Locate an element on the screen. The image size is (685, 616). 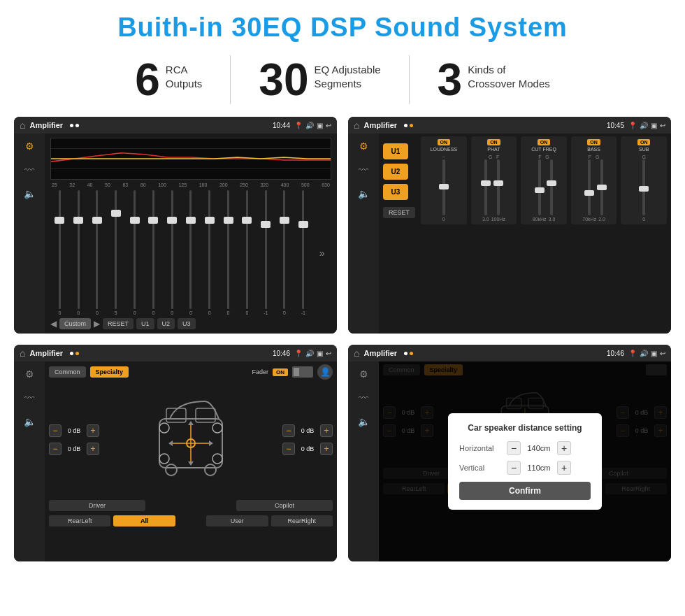
vol-minus-fl: − is located at coordinates (55, 431).